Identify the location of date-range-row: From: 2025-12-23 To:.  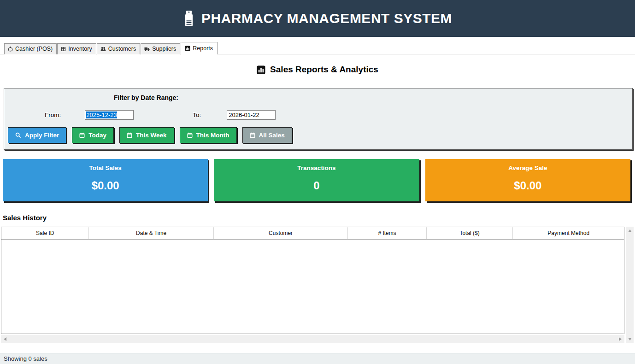
(318, 115).